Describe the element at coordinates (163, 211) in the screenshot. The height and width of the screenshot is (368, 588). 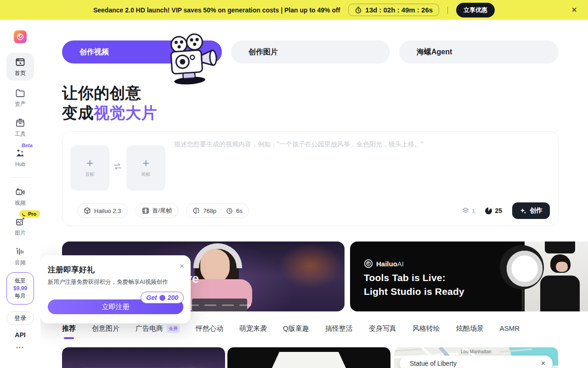
I see `frame-mode-label: 首/尾帧` at that location.